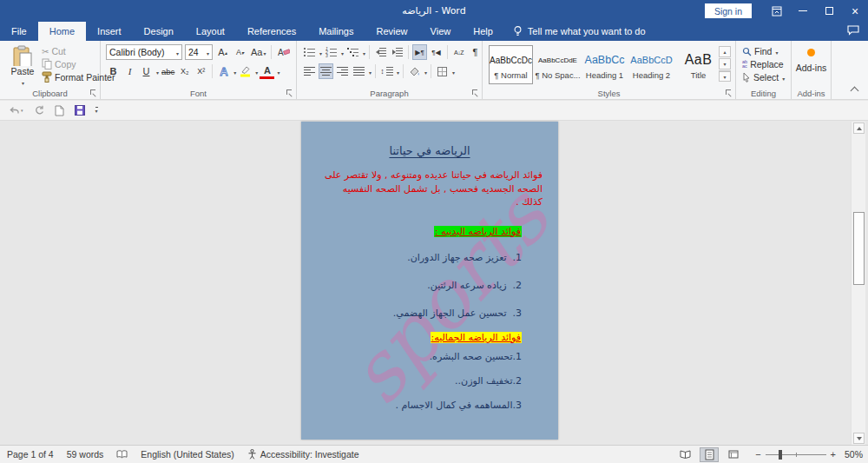 The height and width of the screenshot is (463, 868). Describe the element at coordinates (604, 64) in the screenshot. I see `style-heading-1: AaBbCc Heading 1` at that location.